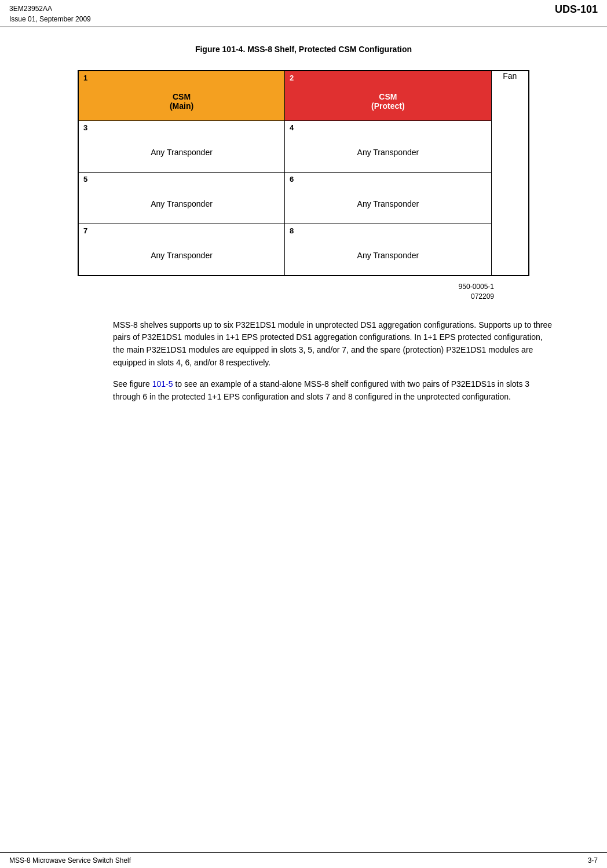 This screenshot has height=868, width=607. I want to click on slot-5-cell: 5 Any Transponder, so click(182, 198).